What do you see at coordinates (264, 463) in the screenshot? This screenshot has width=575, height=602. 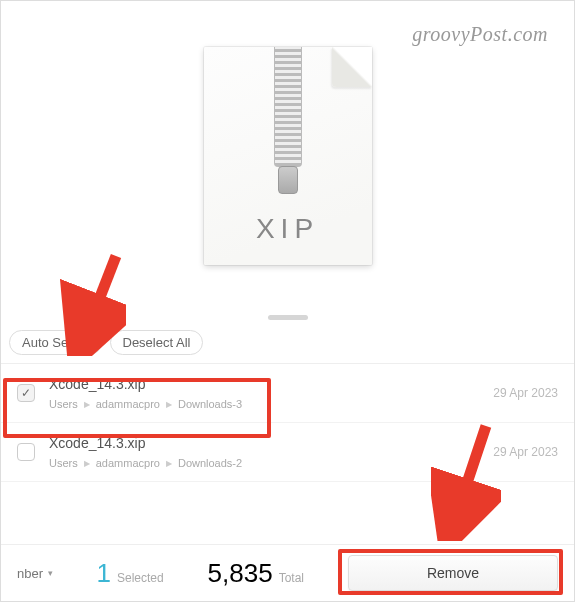 I see `file-path: Users▶ adammacpro▶ Downloads-2` at bounding box center [264, 463].